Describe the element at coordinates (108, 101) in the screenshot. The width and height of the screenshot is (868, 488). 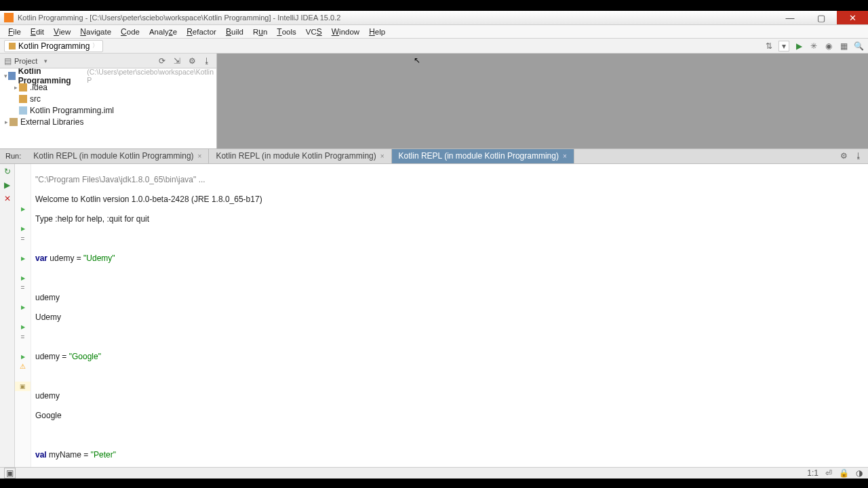
I see `project-panel: ▤ Project ▾ ⟳ ⇲ ⚙ ⭳ ▾ Kotlin Pr` at that location.